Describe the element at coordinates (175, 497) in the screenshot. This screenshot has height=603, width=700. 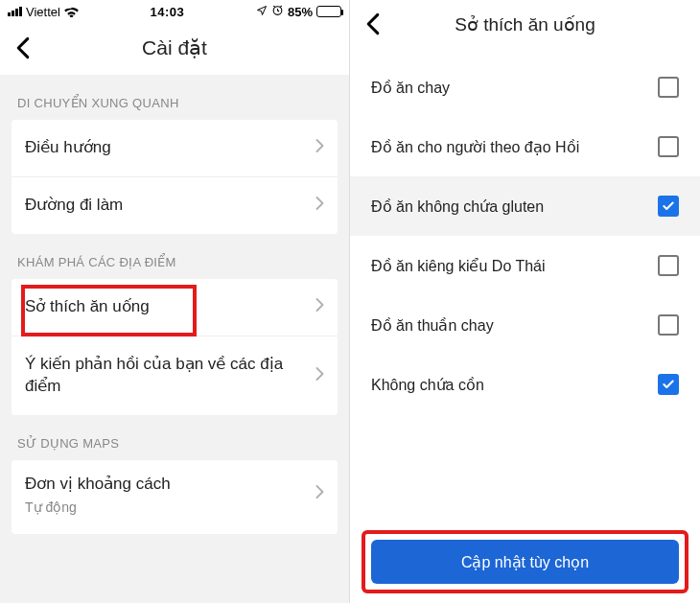
I see `row-distance-units: Đơn vị khoảng cách Tự động` at that location.